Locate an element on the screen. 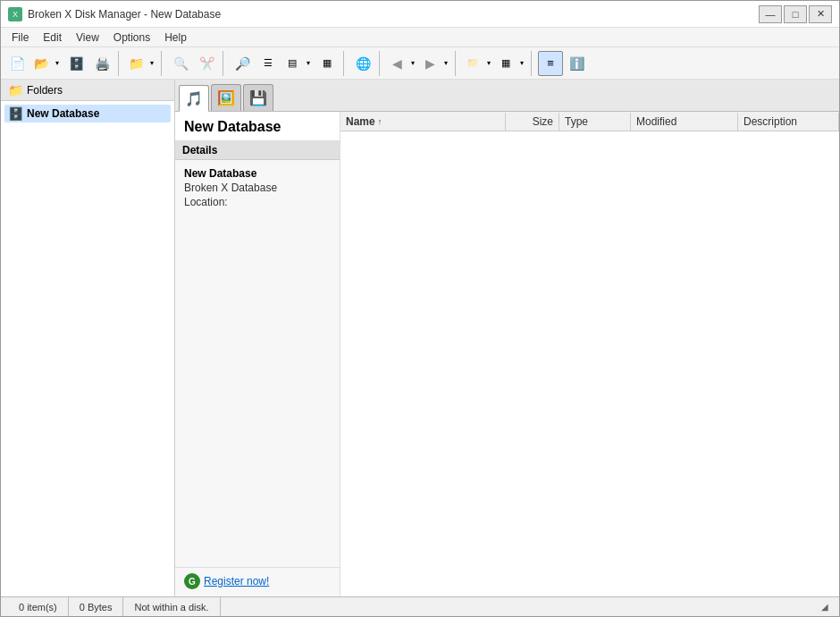  listview-button: ≡ is located at coordinates (550, 63).